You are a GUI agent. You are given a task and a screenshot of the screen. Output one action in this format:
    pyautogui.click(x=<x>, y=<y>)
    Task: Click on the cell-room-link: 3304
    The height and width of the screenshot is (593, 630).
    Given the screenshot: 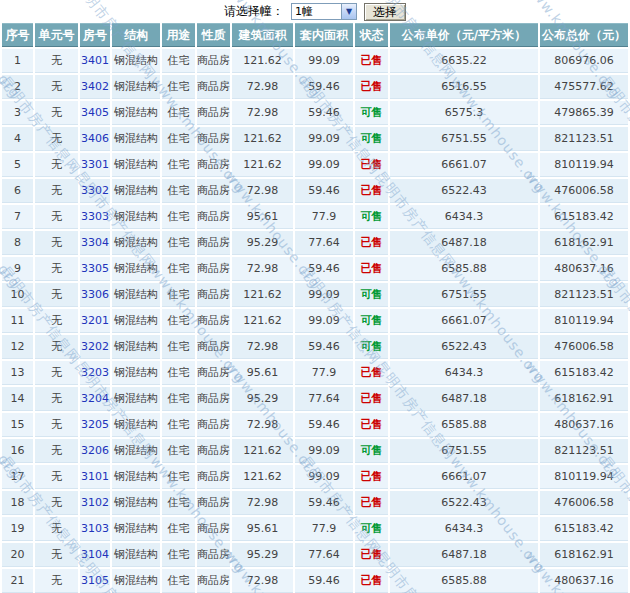 What is the action you would take?
    pyautogui.click(x=95, y=243)
    